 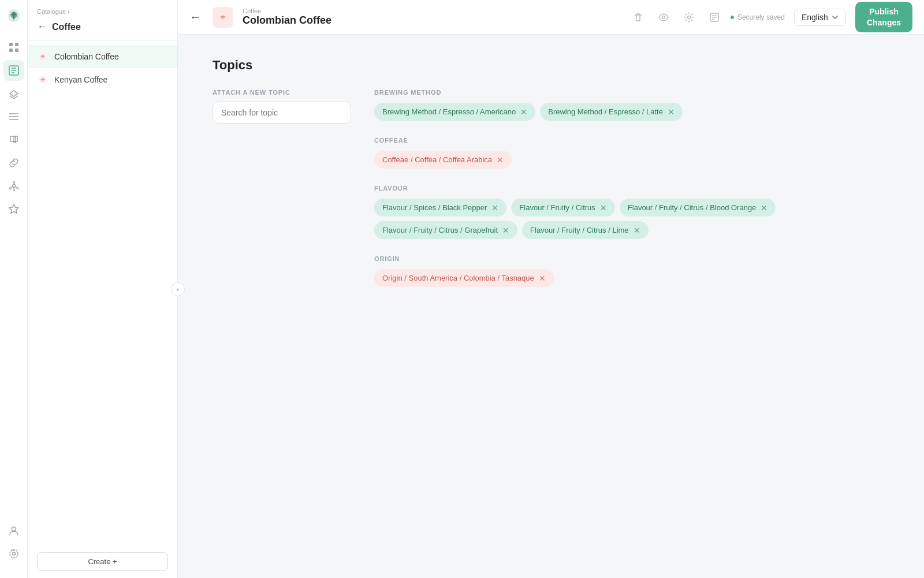 What do you see at coordinates (103, 27) in the screenshot?
I see `sidebar-back-button: ← Coffee` at bounding box center [103, 27].